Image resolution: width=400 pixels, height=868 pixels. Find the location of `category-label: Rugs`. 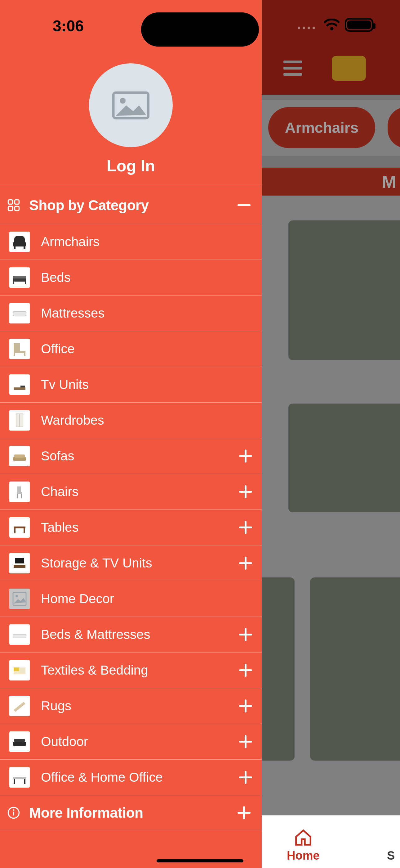

category-label: Rugs is located at coordinates (133, 706).